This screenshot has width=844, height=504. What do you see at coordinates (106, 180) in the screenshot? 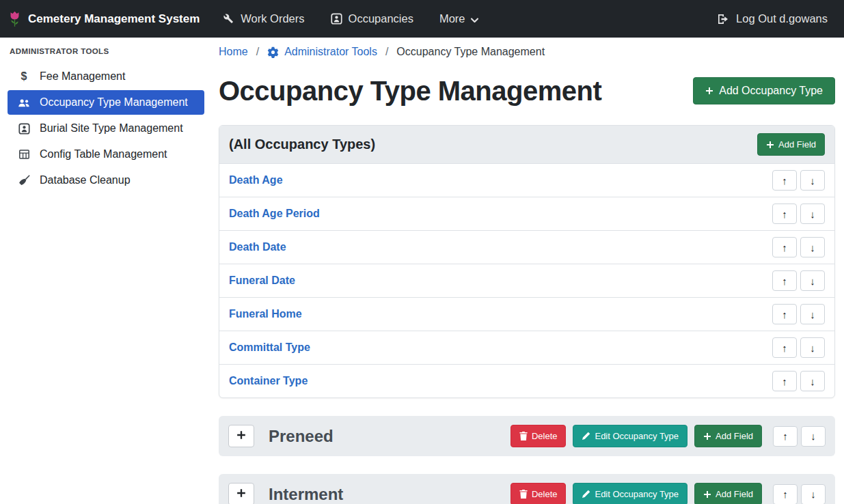
I see `sidebar-item: Database Cleanup` at bounding box center [106, 180].